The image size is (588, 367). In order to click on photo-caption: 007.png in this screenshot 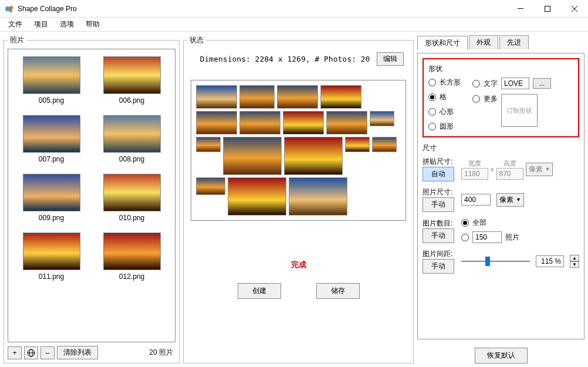, I will do `click(52, 159)`.